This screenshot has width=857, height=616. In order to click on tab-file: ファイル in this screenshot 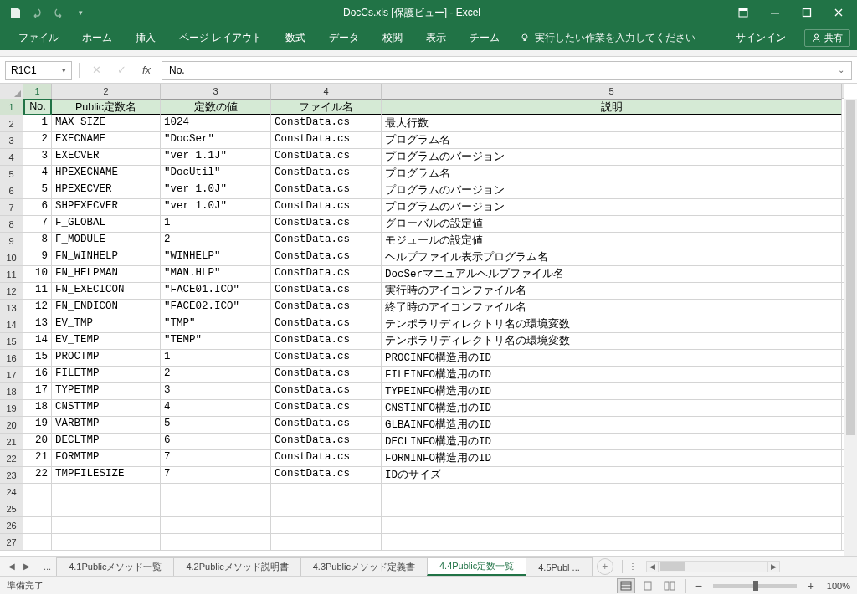, I will do `click(38, 38)`.